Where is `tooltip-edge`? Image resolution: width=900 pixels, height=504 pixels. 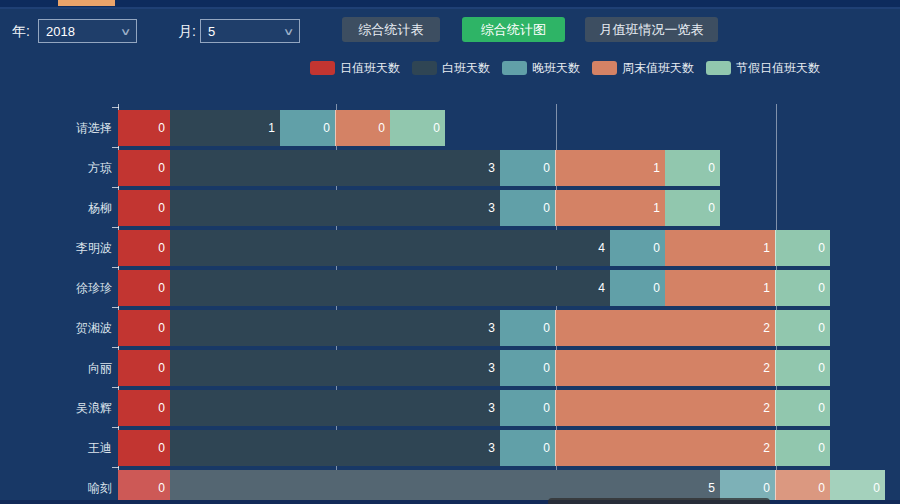 tooltip-edge is located at coordinates (659, 501).